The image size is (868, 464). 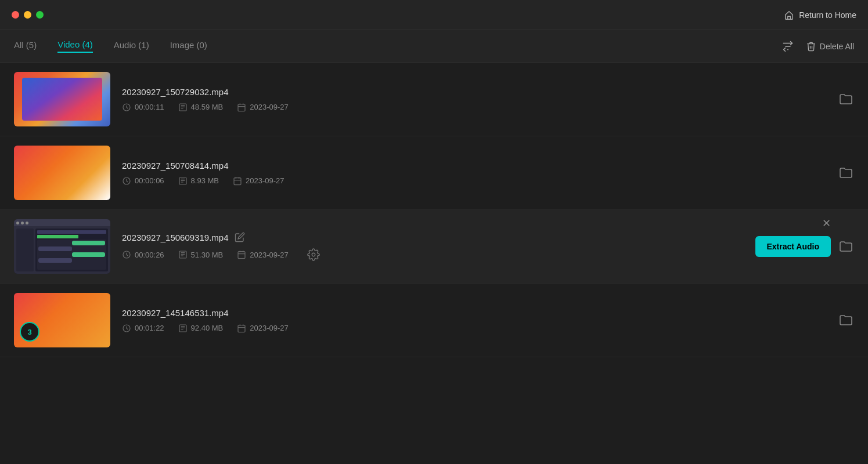 What do you see at coordinates (143, 328) in the screenshot?
I see `duration-item: 00:01:22` at bounding box center [143, 328].